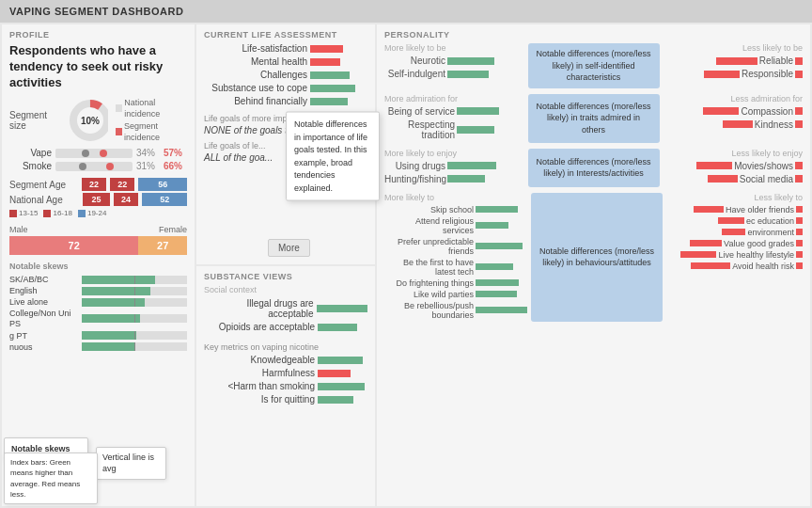 This screenshot has height=508, width=812. Describe the element at coordinates (134, 303) in the screenshot. I see `skew-bar-live-alone` at that location.